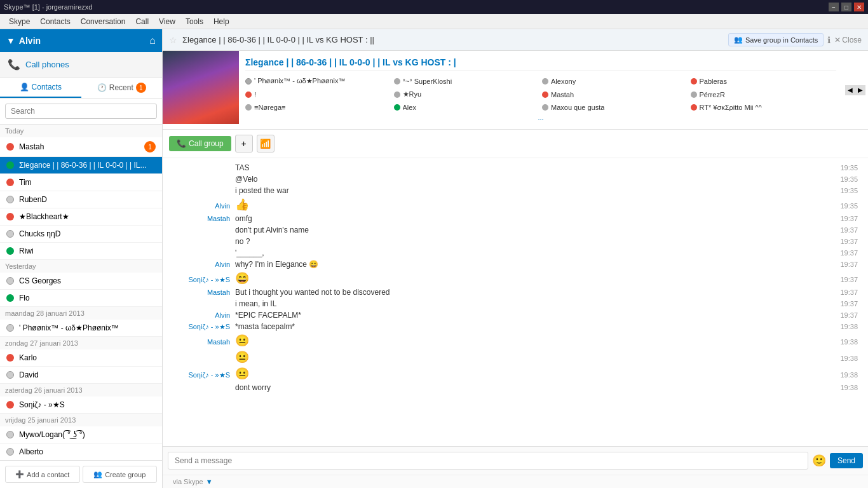 The image size is (868, 488). Describe the element at coordinates (615, 107) in the screenshot. I see `member-maxou: Maxou que gusta` at that location.